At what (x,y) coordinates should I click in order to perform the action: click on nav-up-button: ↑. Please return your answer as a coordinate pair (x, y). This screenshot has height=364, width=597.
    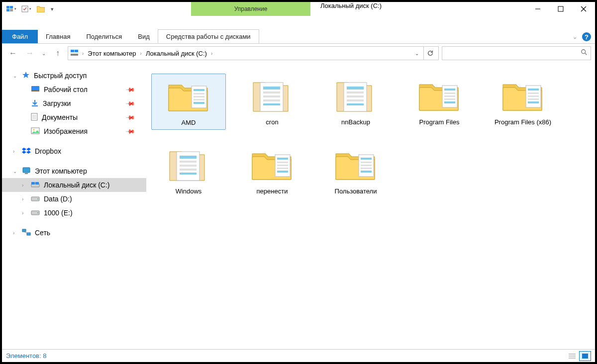
    Looking at the image, I should click on (58, 53).